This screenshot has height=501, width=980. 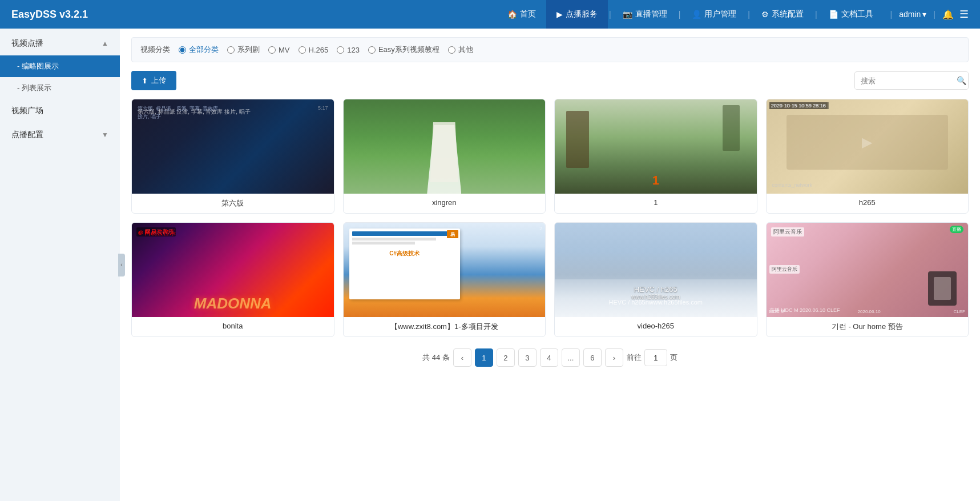 I want to click on pagination-page-3: 3, so click(x=527, y=358).